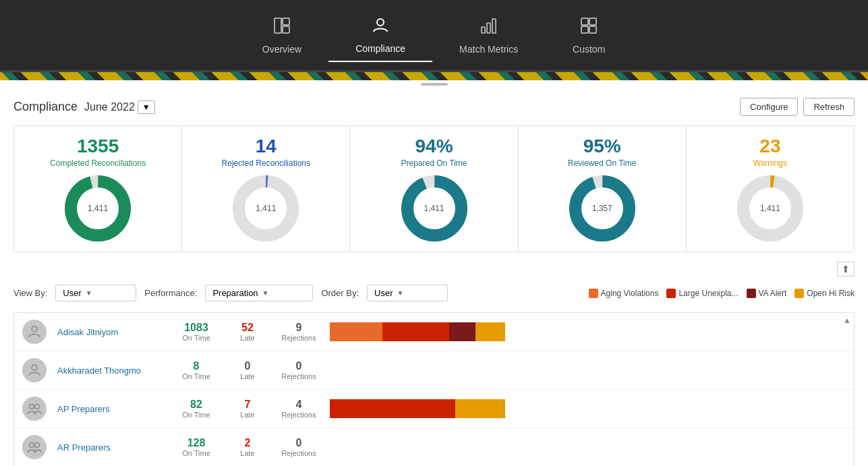  What do you see at coordinates (434, 409) in the screenshot?
I see `table-row: AP Preparers 82 On Time 7 Late 4 Rejecti…` at bounding box center [434, 409].